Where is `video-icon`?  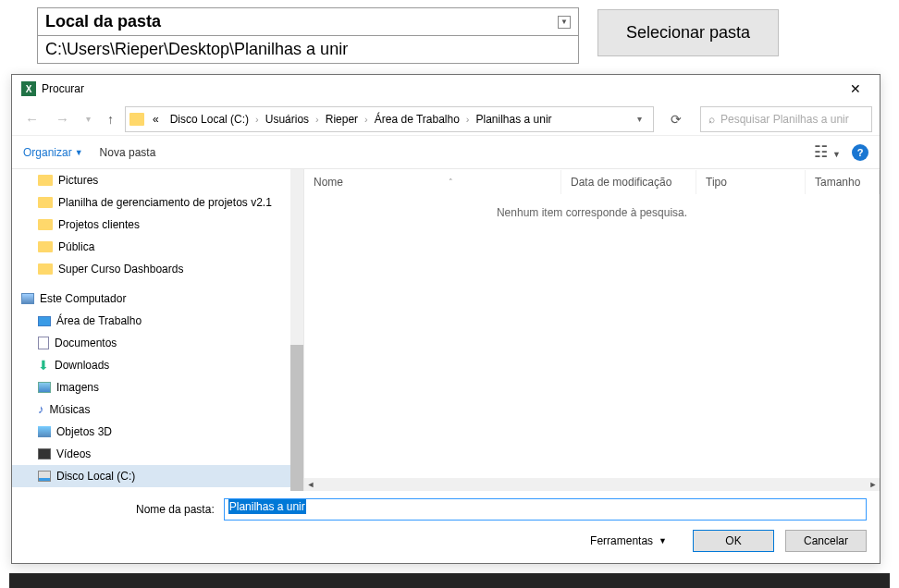
video-icon is located at coordinates (44, 454).